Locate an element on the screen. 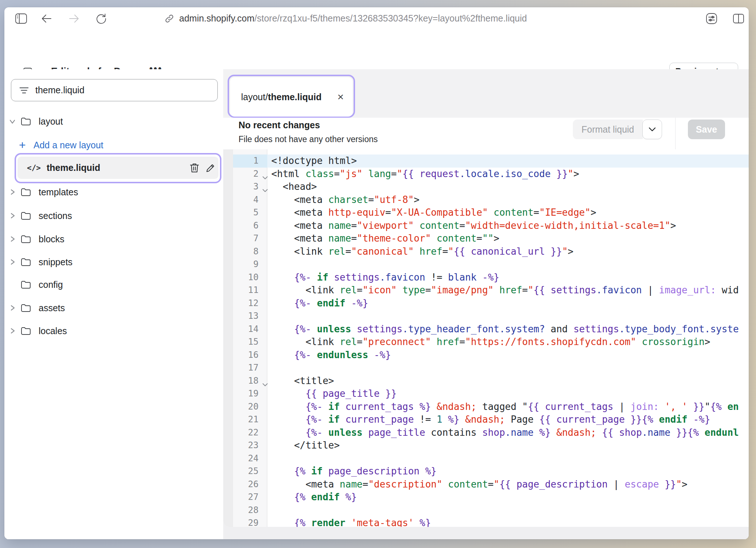 Image resolution: width=756 pixels, height=548 pixels. line-number: 25 is located at coordinates (246, 471).